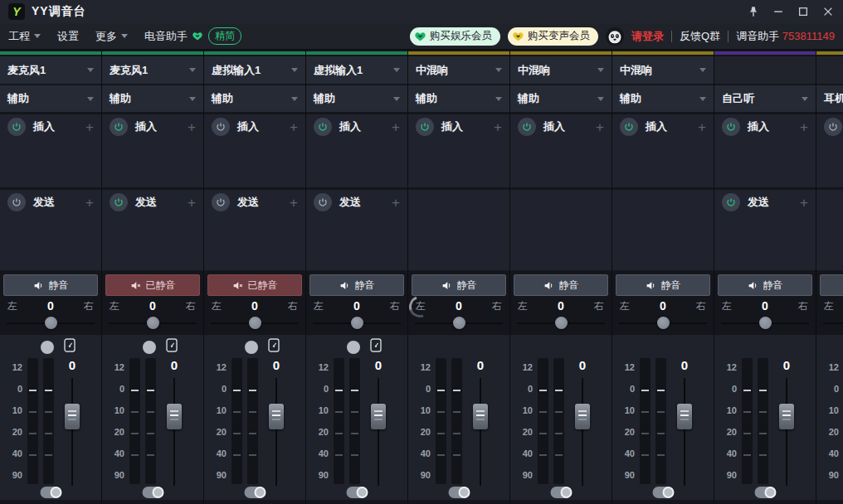  I want to click on minimize-icon, so click(778, 12).